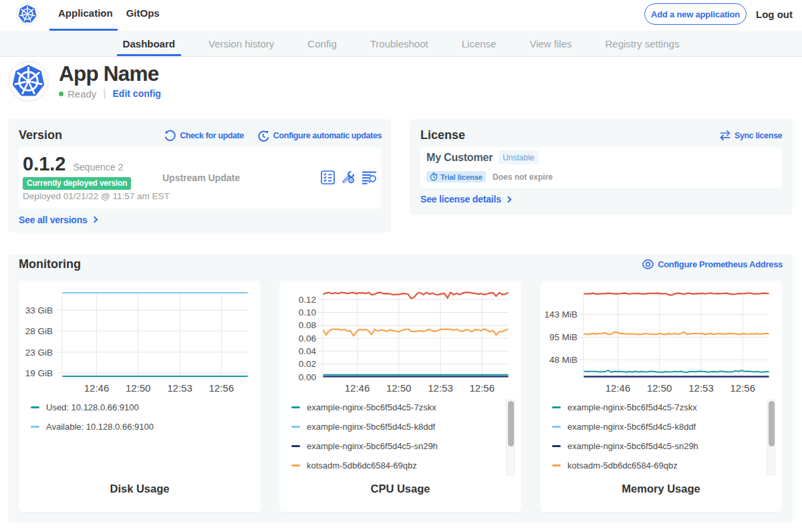 The width and height of the screenshot is (802, 532). What do you see at coordinates (39, 353) in the screenshot?
I see `svg-text: 23 GiB` at bounding box center [39, 353].